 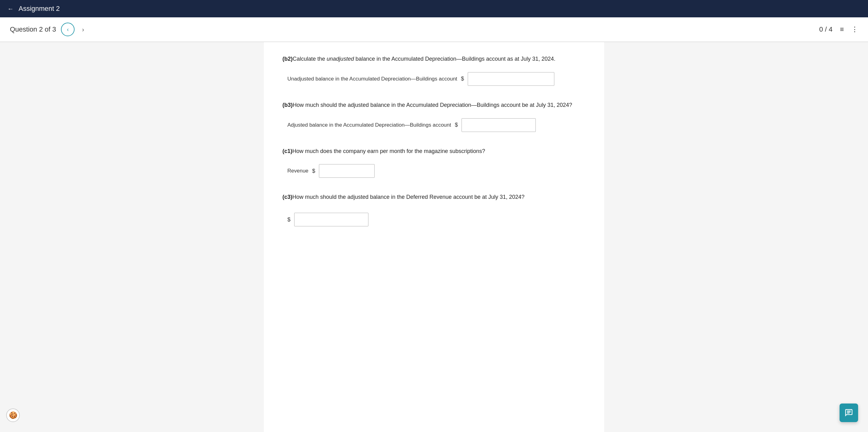 I want to click on score-display: 0 / 4, so click(x=826, y=29).